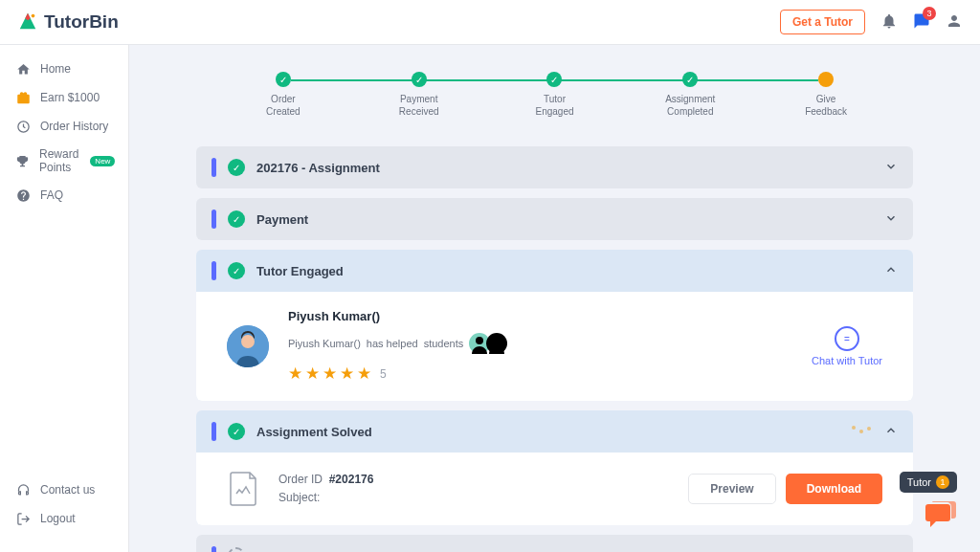 The height and width of the screenshot is (552, 980). What do you see at coordinates (922, 23) in the screenshot?
I see `chat-icon: 3` at bounding box center [922, 23].